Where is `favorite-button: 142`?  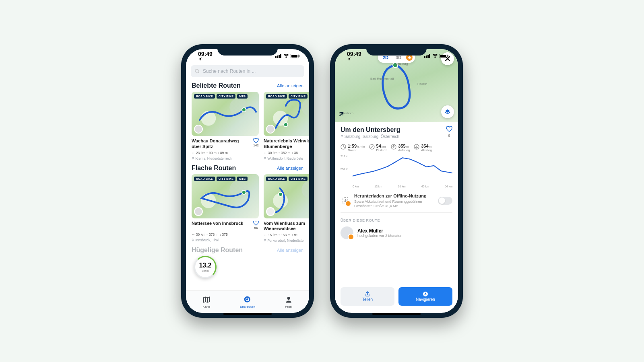 favorite-button: 142 is located at coordinates (256, 143).